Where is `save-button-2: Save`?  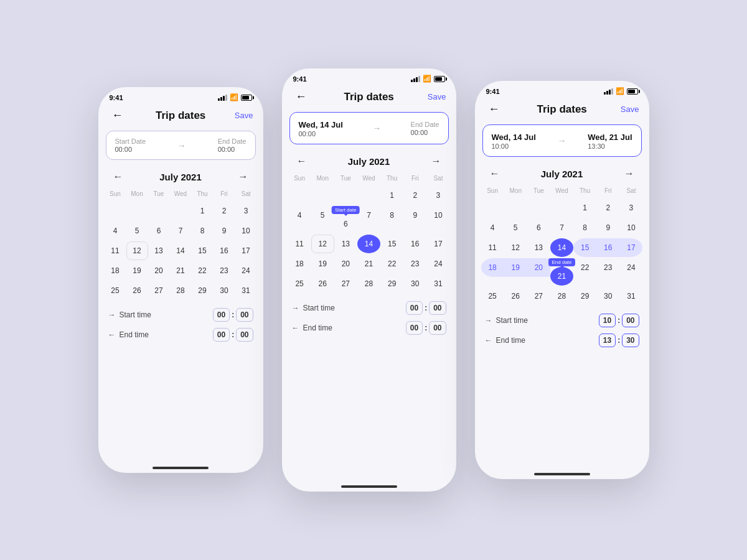 save-button-2: Save is located at coordinates (437, 97).